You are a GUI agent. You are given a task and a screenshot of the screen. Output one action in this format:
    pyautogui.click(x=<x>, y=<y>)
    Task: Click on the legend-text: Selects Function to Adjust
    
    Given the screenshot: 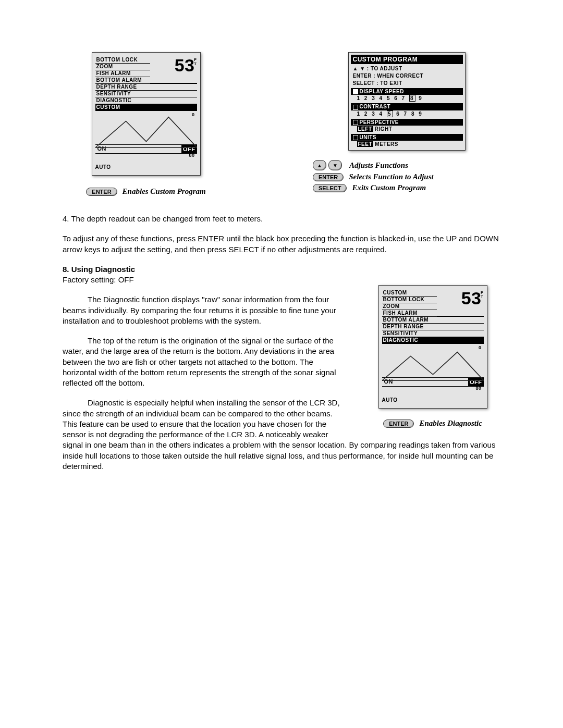 What is the action you would take?
    pyautogui.click(x=391, y=177)
    